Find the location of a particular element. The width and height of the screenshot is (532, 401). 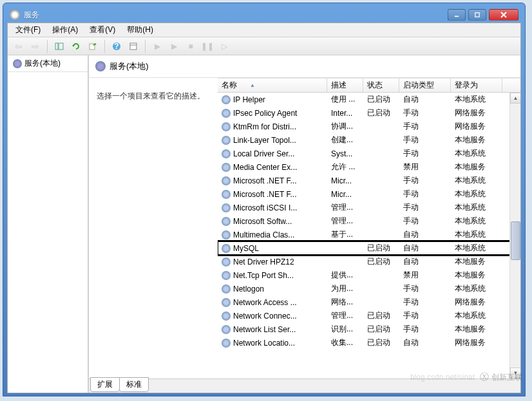

column-status: 状态 is located at coordinates (381, 85).